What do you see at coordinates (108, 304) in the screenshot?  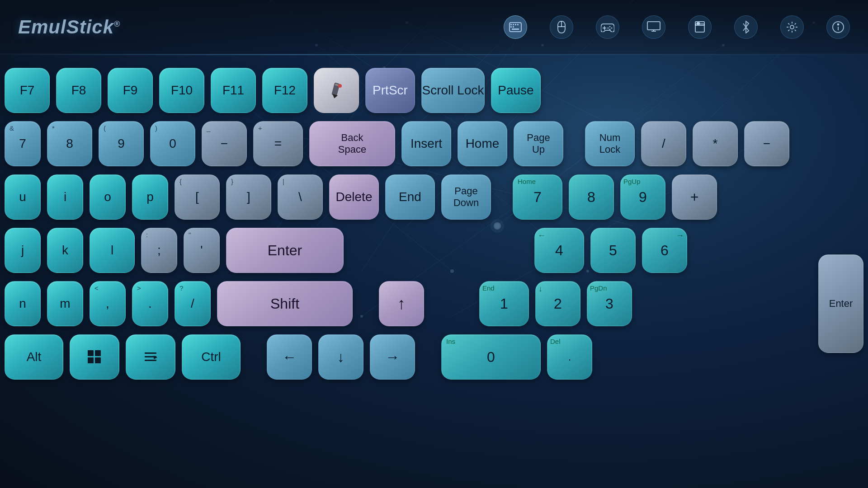 I see `key-comma: < ,` at bounding box center [108, 304].